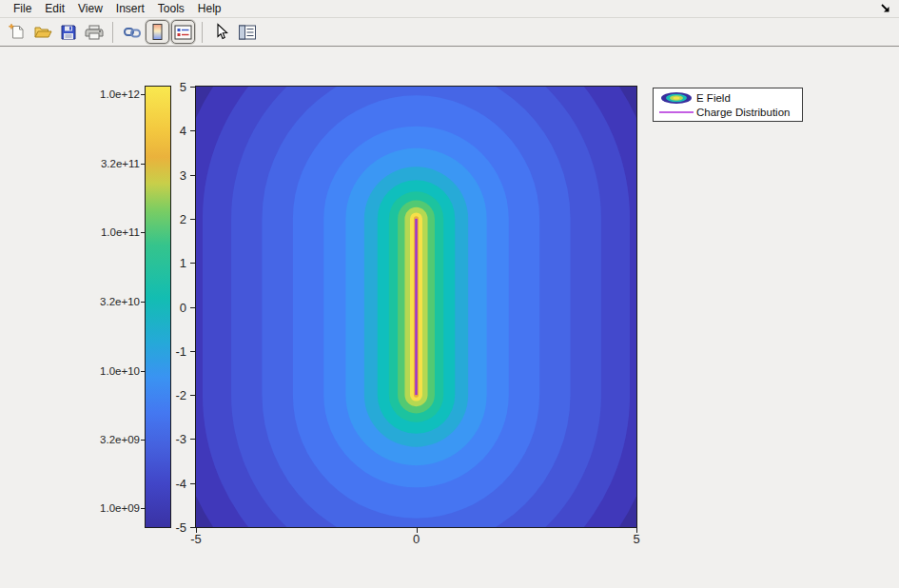  What do you see at coordinates (196, 539) in the screenshot?
I see `x-axis-tick-label: -5` at bounding box center [196, 539].